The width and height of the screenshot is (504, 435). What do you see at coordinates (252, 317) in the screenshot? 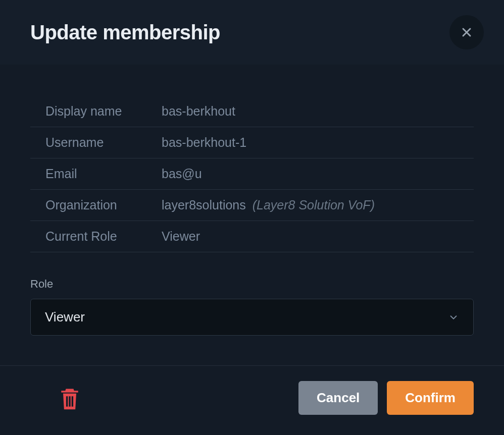
I see `role-select: Viewer` at bounding box center [252, 317].